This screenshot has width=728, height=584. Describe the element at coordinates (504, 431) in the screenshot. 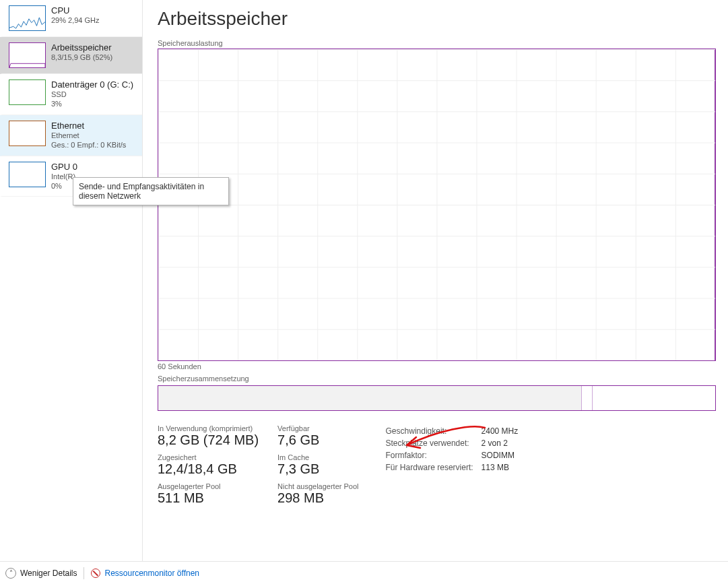

I see `spec-speed-val: 2400 MHz` at that location.